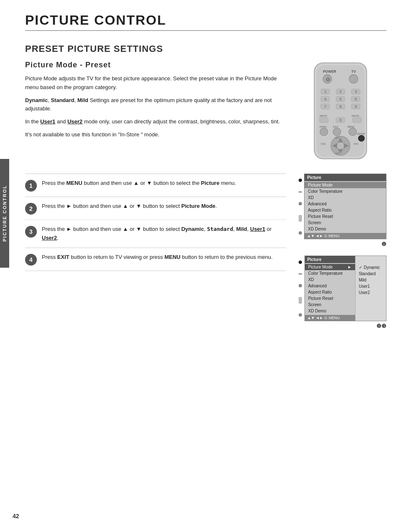 The image size is (399, 532). What do you see at coordinates (345, 223) in the screenshot?
I see `menu-item-screen: Screen` at bounding box center [345, 223].